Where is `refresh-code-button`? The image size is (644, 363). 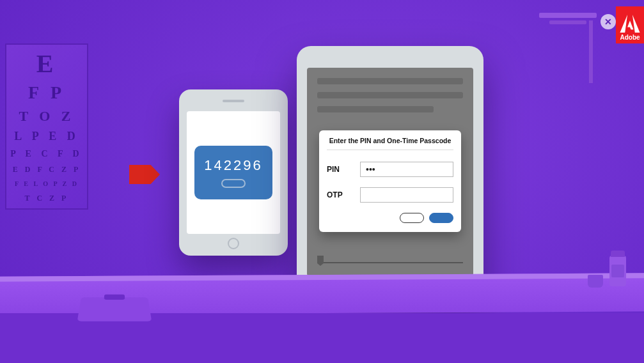 refresh-code-button is located at coordinates (233, 183).